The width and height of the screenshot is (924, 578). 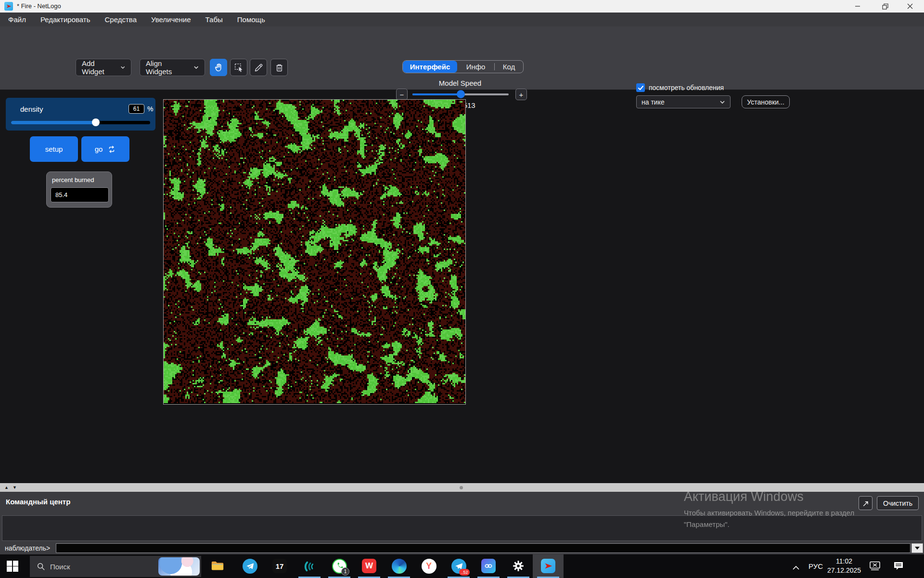 What do you see at coordinates (483, 548) in the screenshot?
I see `command-input` at bounding box center [483, 548].